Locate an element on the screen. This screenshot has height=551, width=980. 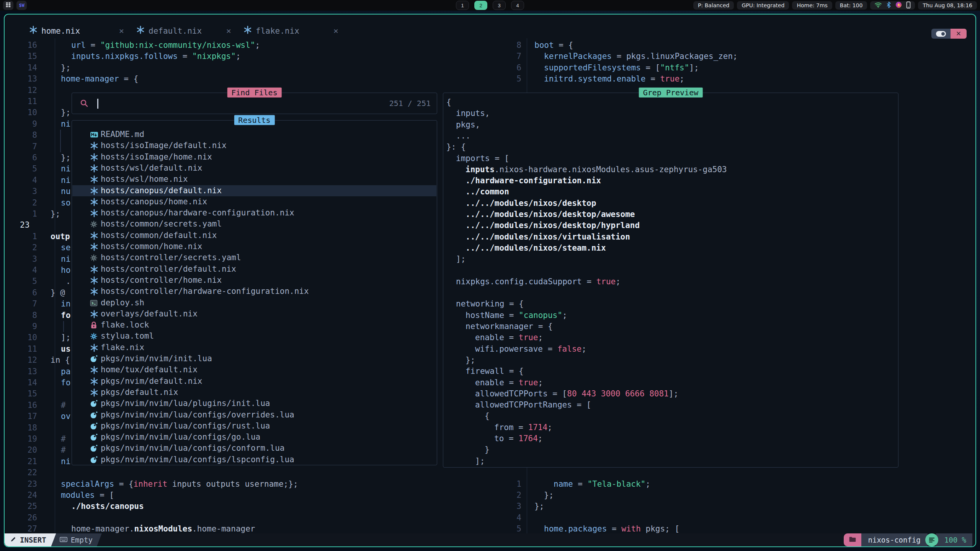
preview-line: to = 1764; is located at coordinates (518, 439).